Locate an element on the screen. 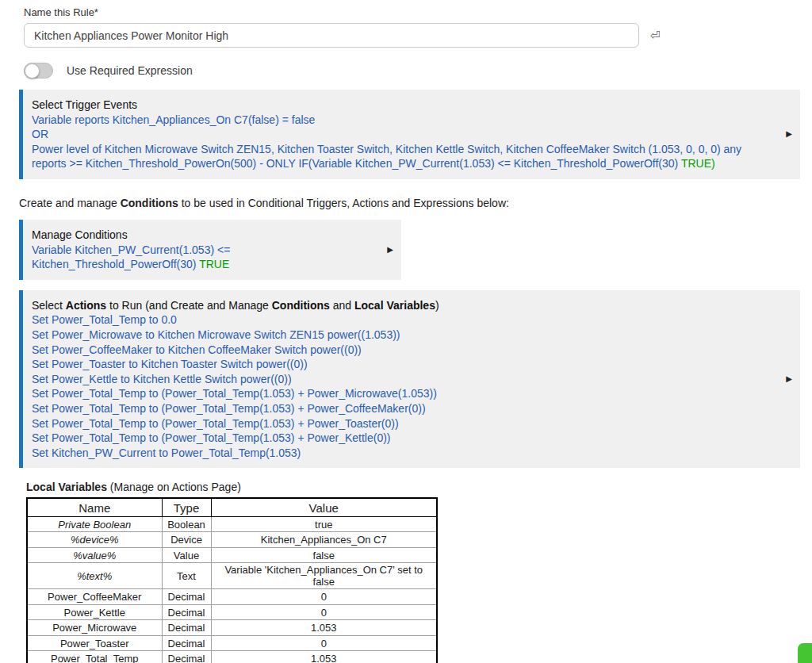  action-line: Set Power_CoffeeMaker to Kitchen CoffeeM… is located at coordinates (401, 351).